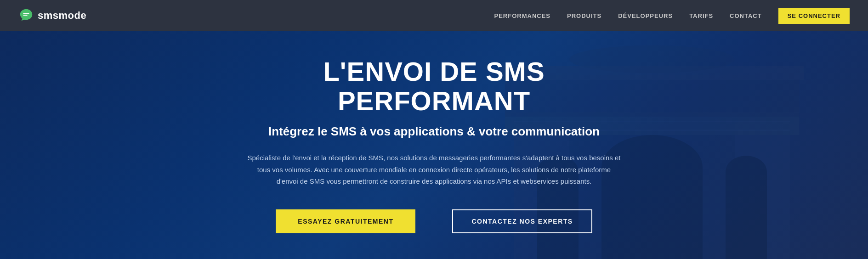  What do you see at coordinates (814, 16) in the screenshot?
I see `connect-button: SE CONNECTER` at bounding box center [814, 16].